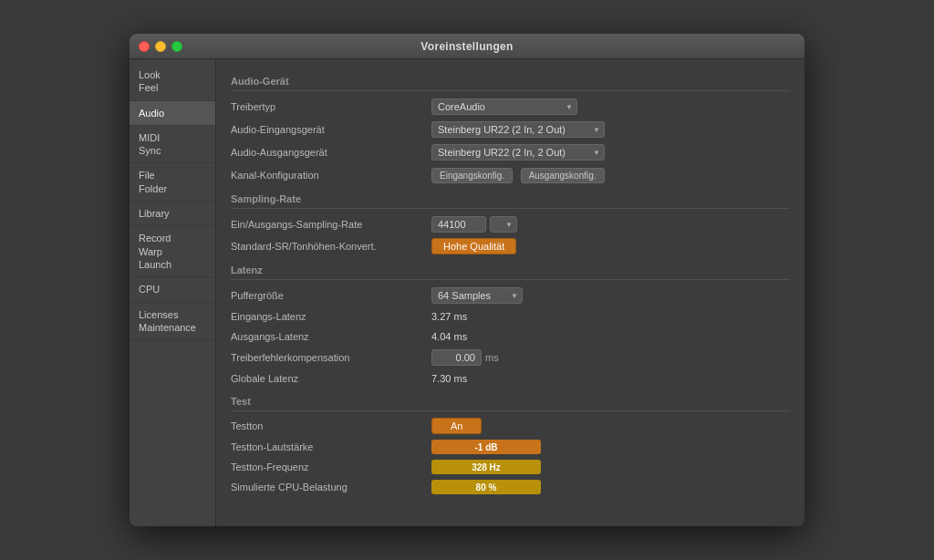 This screenshot has width=934, height=560. Describe the element at coordinates (504, 107) in the screenshot. I see `treibertyp-select: CoreAudio` at that location.